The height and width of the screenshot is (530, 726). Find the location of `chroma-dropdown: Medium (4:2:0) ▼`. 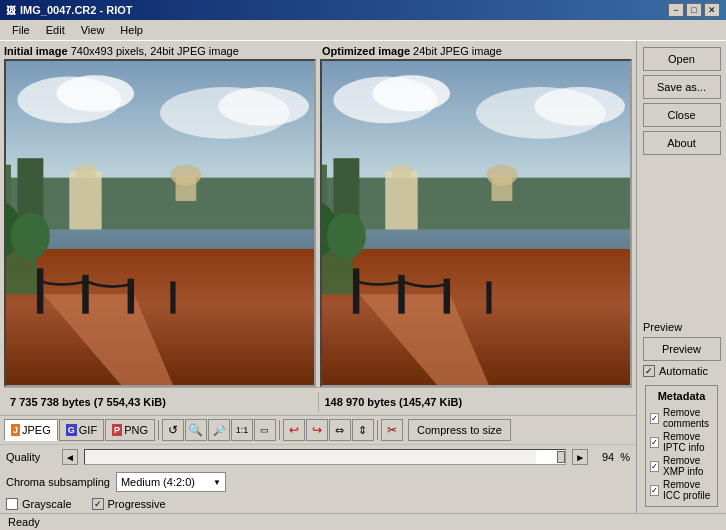

chroma-dropdown: Medium (4:2:0) ▼ is located at coordinates (171, 482).